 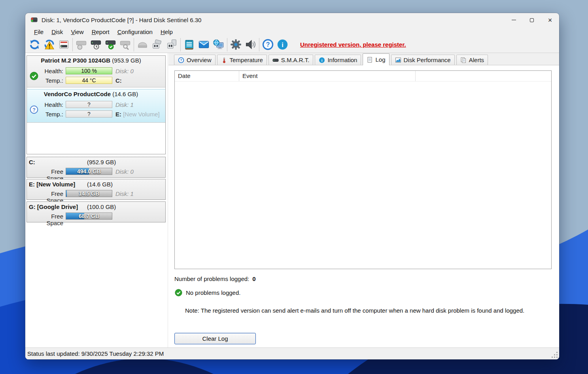 What do you see at coordinates (100, 32) in the screenshot?
I see `menu-report: Report` at bounding box center [100, 32].